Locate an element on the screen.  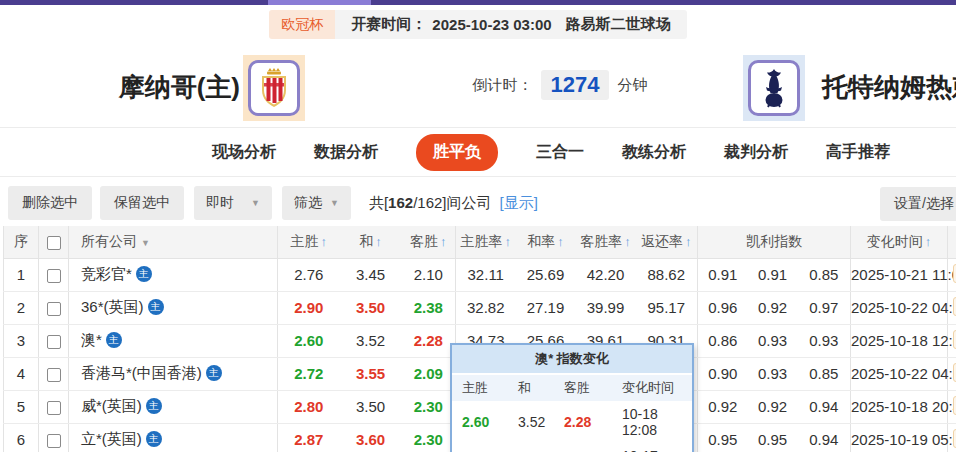
odds-value: 2.87 is located at coordinates (309, 438).